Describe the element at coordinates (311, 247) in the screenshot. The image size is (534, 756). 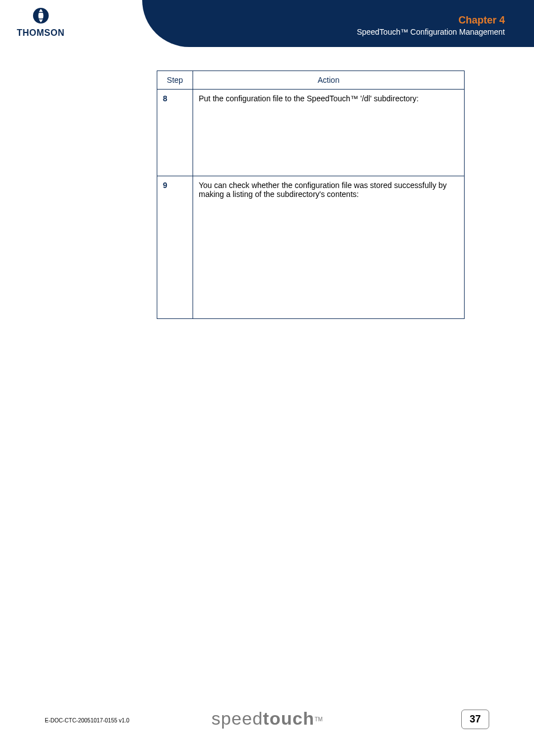
I see `table-row: 9 You can check whether the configuratio…` at that location.